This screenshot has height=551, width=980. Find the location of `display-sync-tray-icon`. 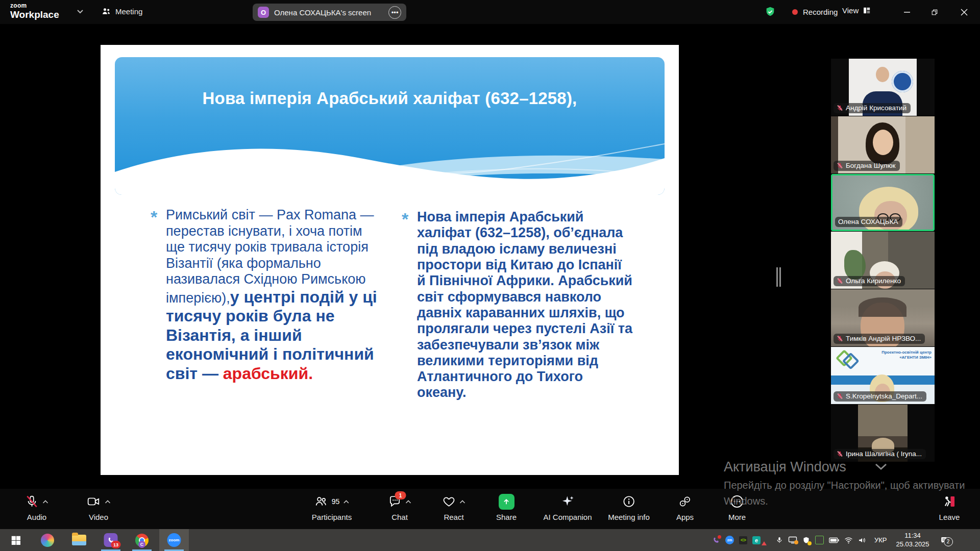

display-sync-tray-icon is located at coordinates (793, 540).